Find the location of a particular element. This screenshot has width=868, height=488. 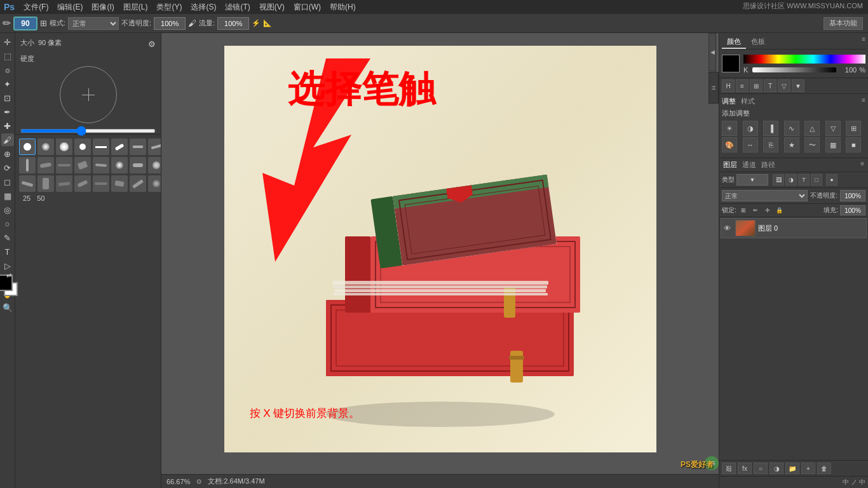

swap-colors-icon: ⇄ is located at coordinates (9, 276).